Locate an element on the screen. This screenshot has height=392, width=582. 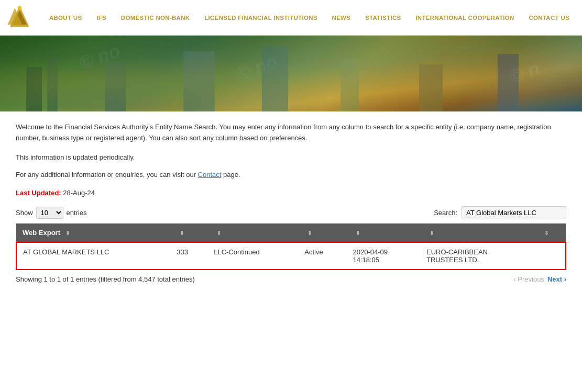
search-input is located at coordinates (514, 212).